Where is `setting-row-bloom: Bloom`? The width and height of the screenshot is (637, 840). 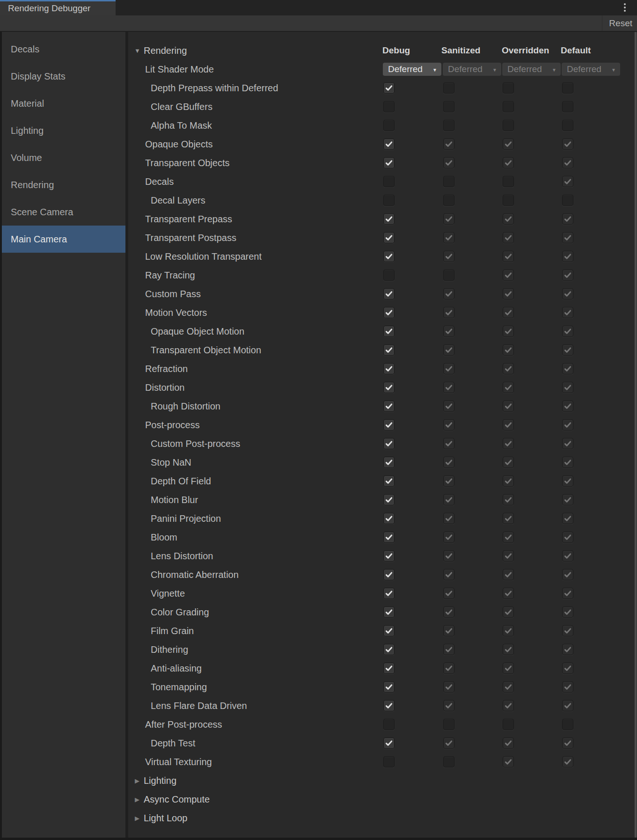
setting-row-bloom: Bloom is located at coordinates (380, 537).